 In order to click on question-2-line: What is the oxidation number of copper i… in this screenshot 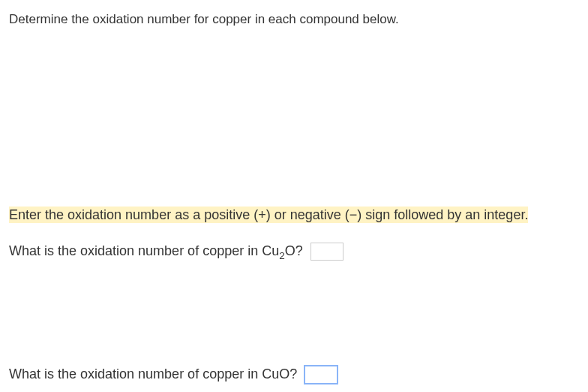, I will do `click(294, 375)`.